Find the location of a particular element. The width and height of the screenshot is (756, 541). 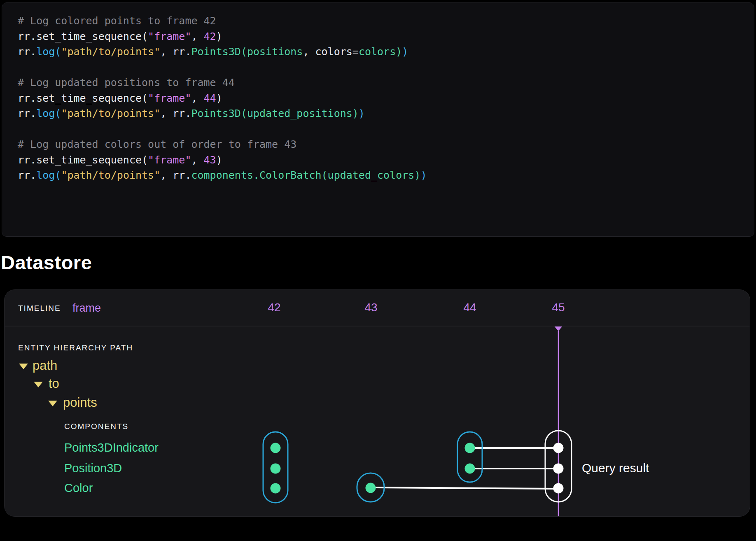

frame-tick-45: 45 is located at coordinates (558, 308).